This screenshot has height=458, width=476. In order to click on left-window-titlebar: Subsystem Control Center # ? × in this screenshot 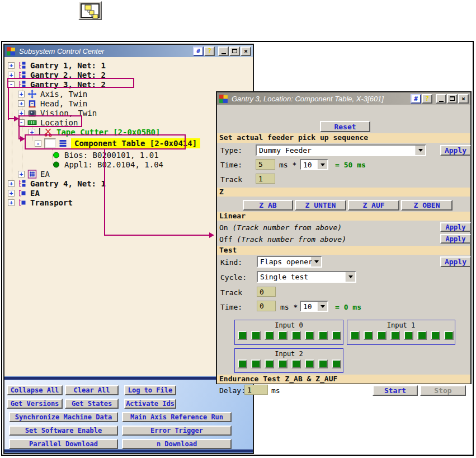, I will do `click(129, 51)`.